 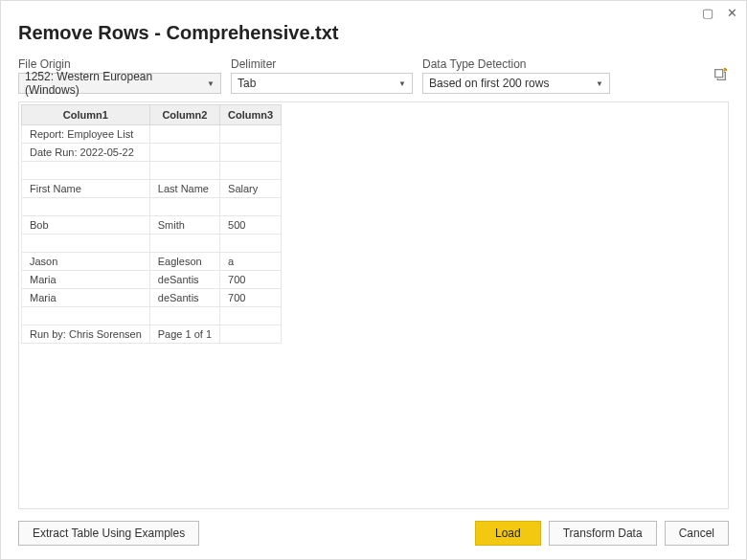 I want to click on dialog-title: Remove Rows - Comprehensive.txt, so click(x=374, y=33).